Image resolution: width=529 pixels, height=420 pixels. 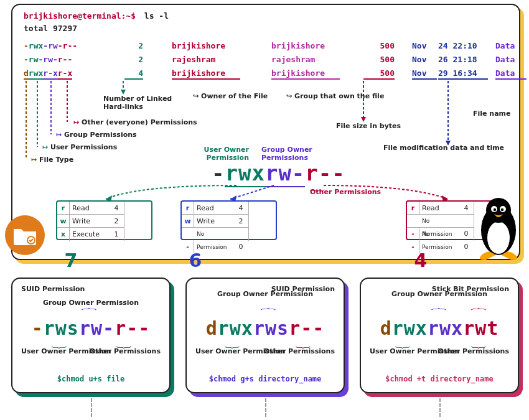 I want to click on card-command: $chmod u+s file, so click(x=91, y=379).